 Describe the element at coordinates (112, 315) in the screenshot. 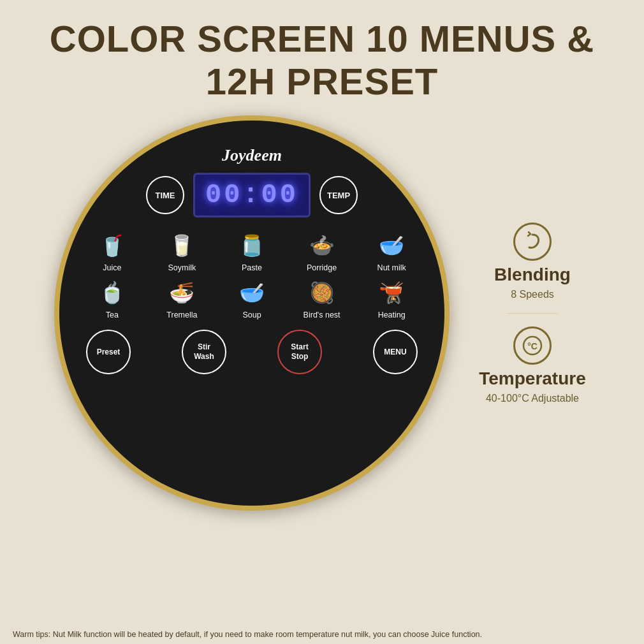

I see `tea-label: Tea` at that location.